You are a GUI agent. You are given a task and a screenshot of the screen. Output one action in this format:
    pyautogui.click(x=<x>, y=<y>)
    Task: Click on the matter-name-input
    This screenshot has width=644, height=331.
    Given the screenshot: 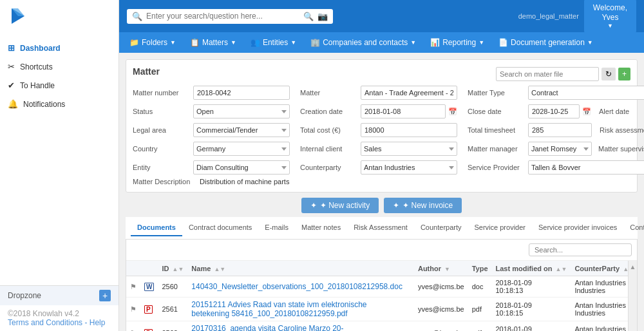 What is the action you would take?
    pyautogui.click(x=409, y=93)
    